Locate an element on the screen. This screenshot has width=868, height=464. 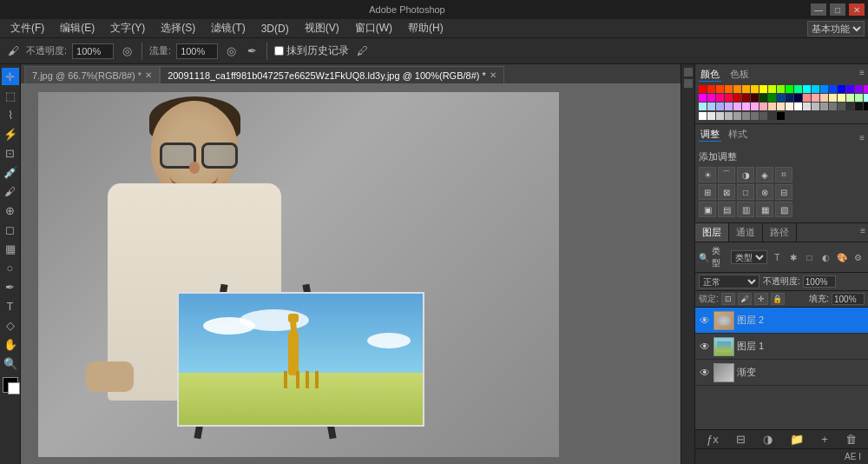
swatch-white is located at coordinates (703, 116).